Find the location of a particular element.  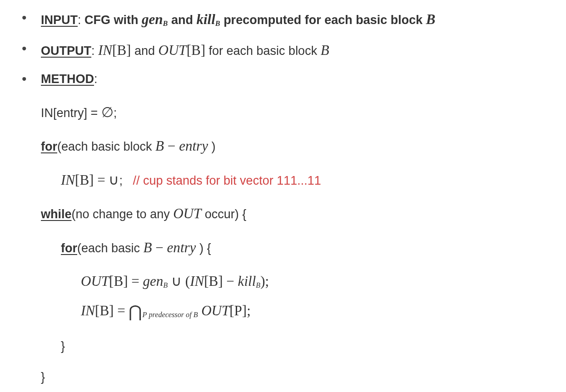

text is located at coordinates (200, 311).